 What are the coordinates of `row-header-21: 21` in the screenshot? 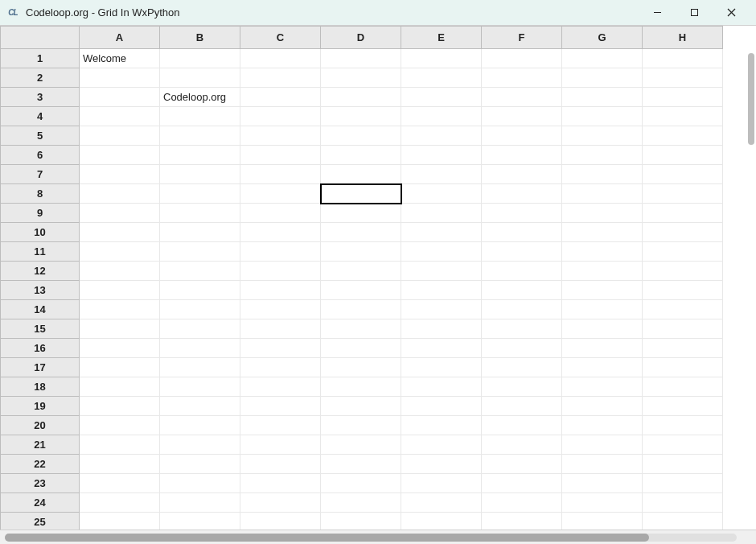 It's located at (40, 445).